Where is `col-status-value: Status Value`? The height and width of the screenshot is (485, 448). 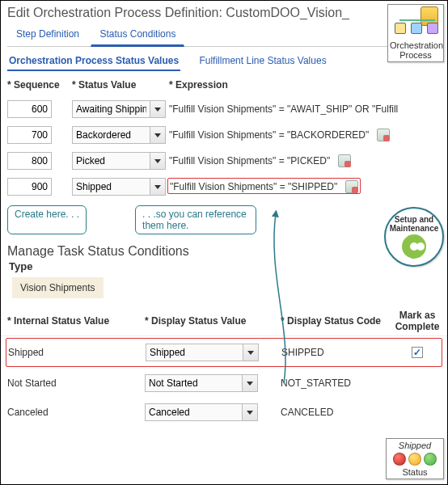
col-status-value: Status Value is located at coordinates (120, 85).